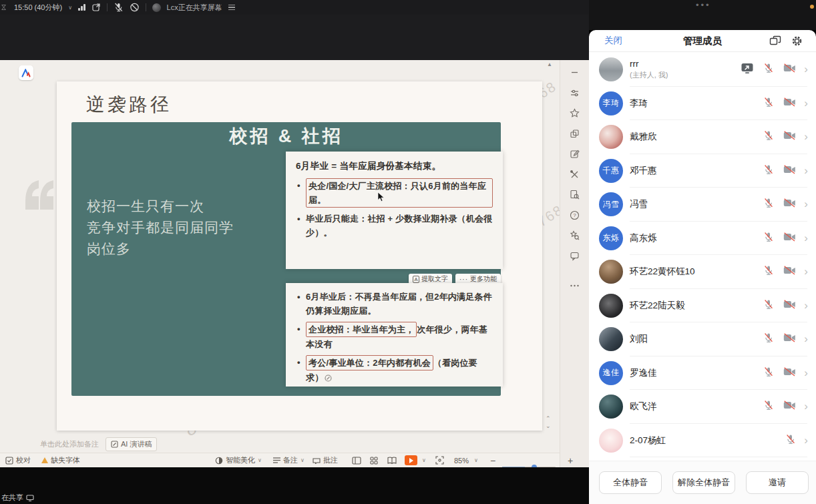 The width and height of the screenshot is (816, 504). Describe the element at coordinates (129, 105) in the screenshot. I see `slide-title: 逆袭路径` at that location.